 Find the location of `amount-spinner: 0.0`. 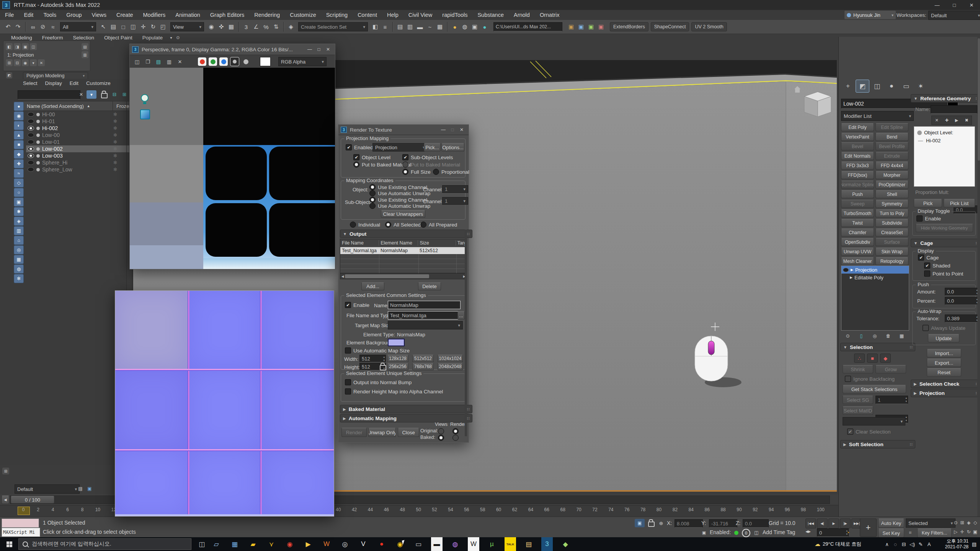

amount-spinner: 0.0 is located at coordinates (962, 292).